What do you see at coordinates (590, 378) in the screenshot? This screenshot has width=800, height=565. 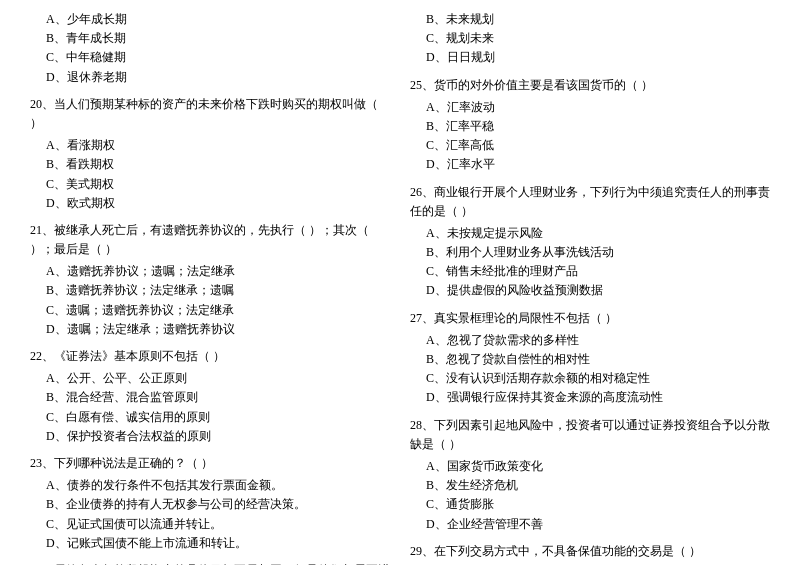 I see `option: C、没有认识到活期存款余额的相对稳定性` at bounding box center [590, 378].